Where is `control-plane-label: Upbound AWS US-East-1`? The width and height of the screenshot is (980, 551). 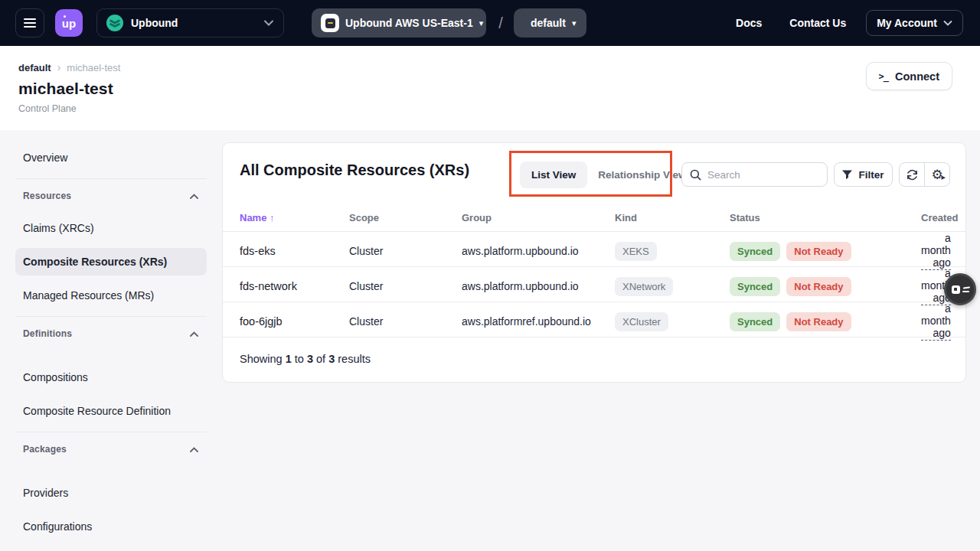
control-plane-label: Upbound AWS US-East-1 is located at coordinates (409, 23).